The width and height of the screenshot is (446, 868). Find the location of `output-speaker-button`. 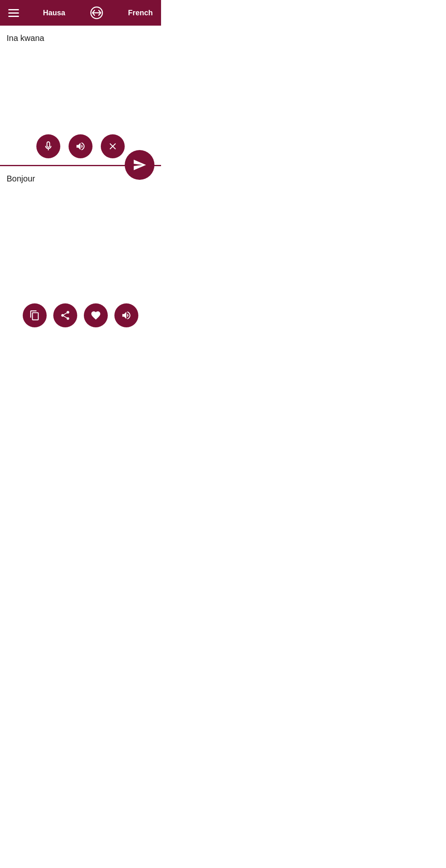

output-speaker-button is located at coordinates (126, 315).